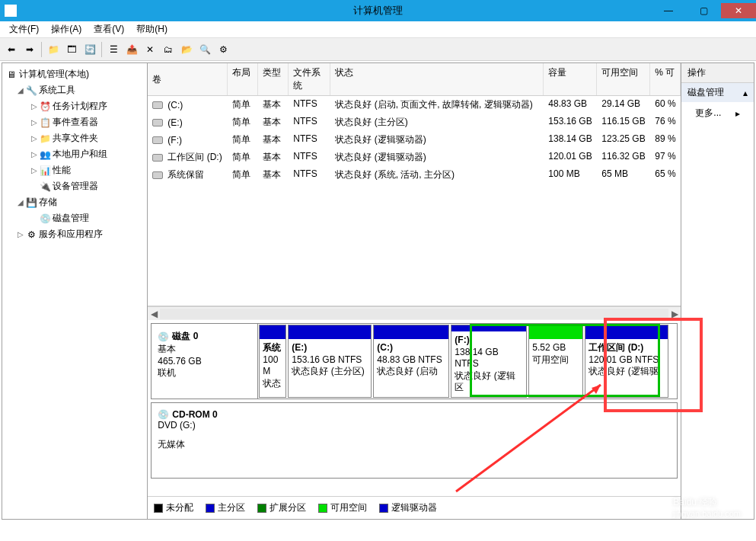  I want to click on shared-icon: 📁, so click(45, 139).